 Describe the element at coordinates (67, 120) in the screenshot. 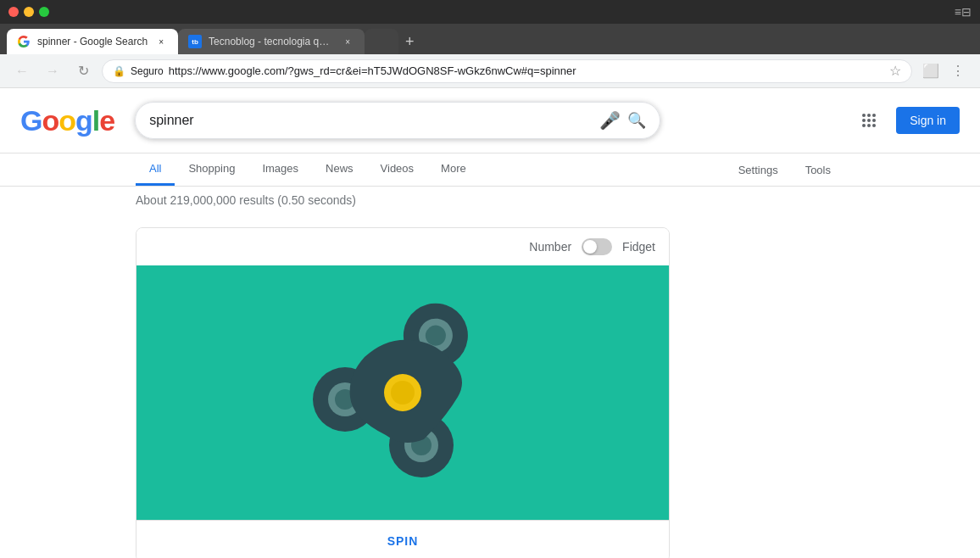

I see `logo-letter-o2: o` at that location.